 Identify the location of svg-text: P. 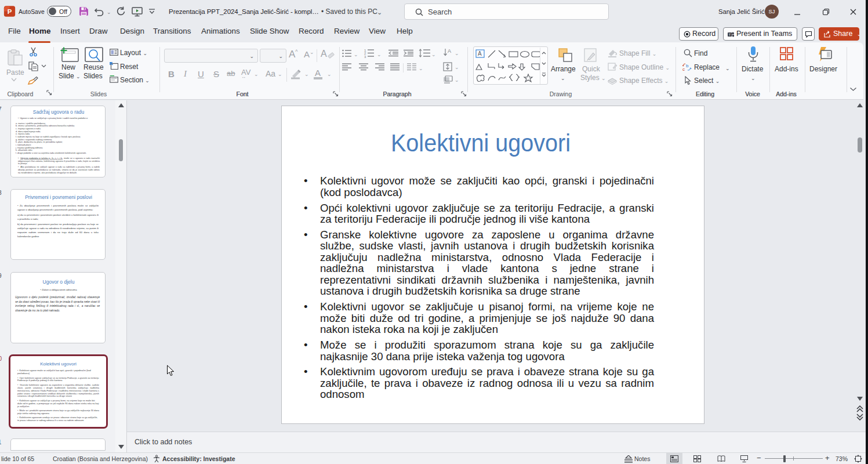
(10, 12).